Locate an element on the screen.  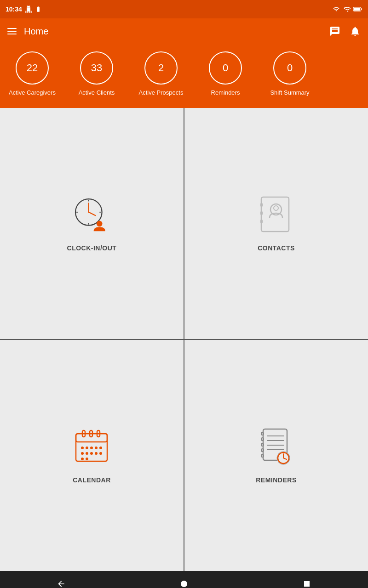
contacts-icon is located at coordinates (276, 215).